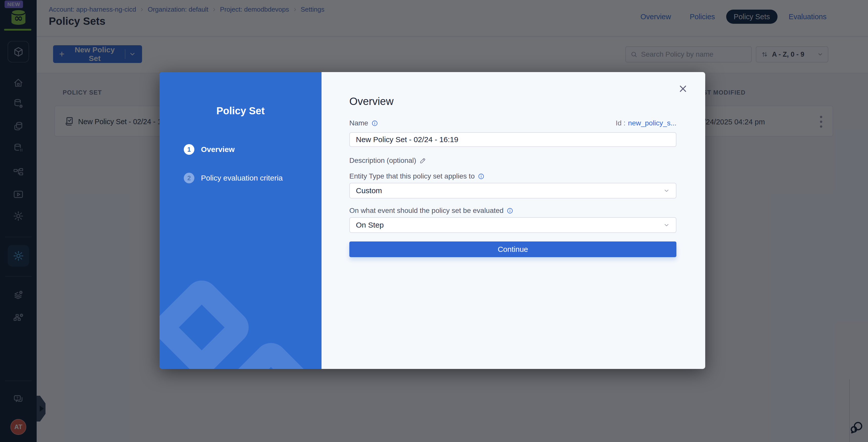  I want to click on event-label: On what event should the policy set be e…, so click(427, 211).